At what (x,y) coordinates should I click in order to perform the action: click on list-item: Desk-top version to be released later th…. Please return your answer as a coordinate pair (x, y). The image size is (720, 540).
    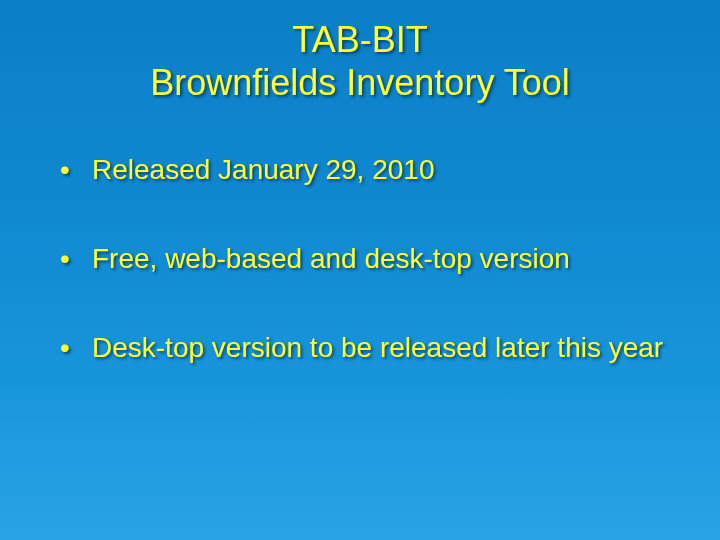
    Looking at the image, I should click on (370, 348).